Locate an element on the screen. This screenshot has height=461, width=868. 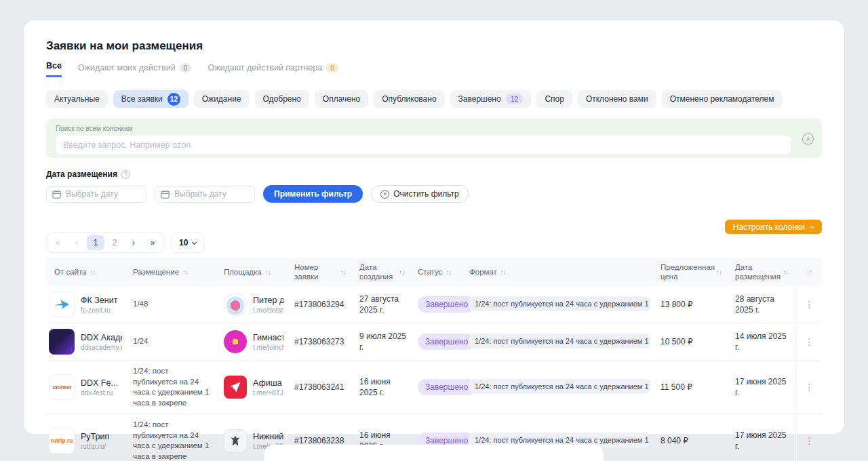
request-number: #1738063273 is located at coordinates (319, 342).